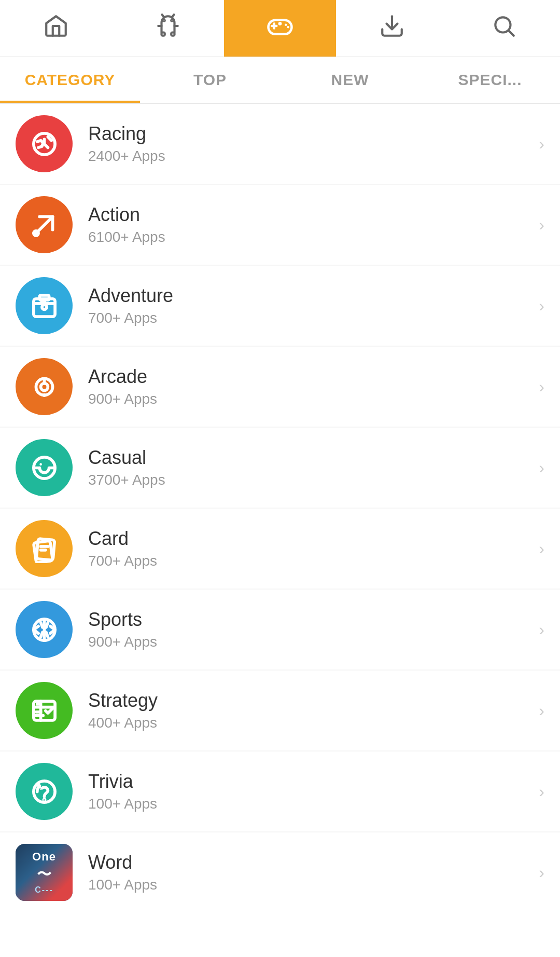 The width and height of the screenshot is (560, 957). I want to click on download-icon, so click(392, 29).